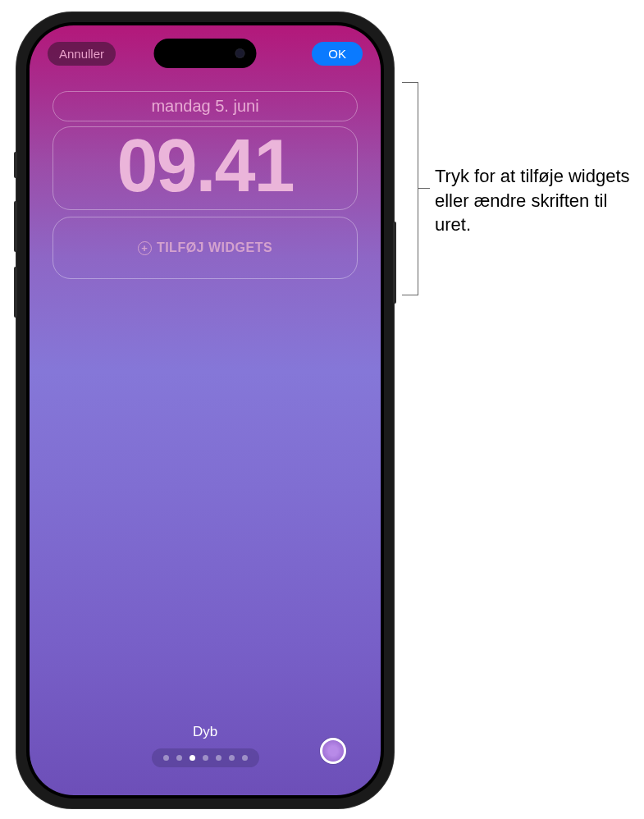  What do you see at coordinates (337, 54) in the screenshot?
I see `done-button: OK` at bounding box center [337, 54].